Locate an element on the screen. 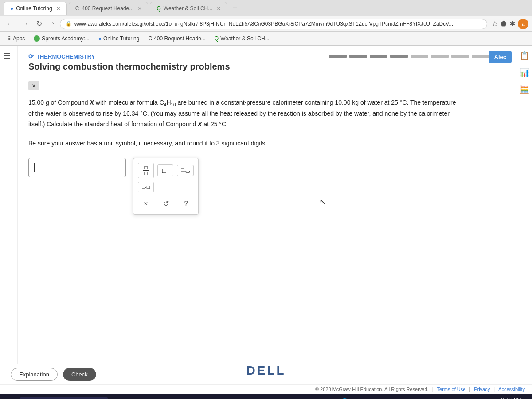 The width and height of the screenshot is (532, 399). help-btn: ? is located at coordinates (186, 204).